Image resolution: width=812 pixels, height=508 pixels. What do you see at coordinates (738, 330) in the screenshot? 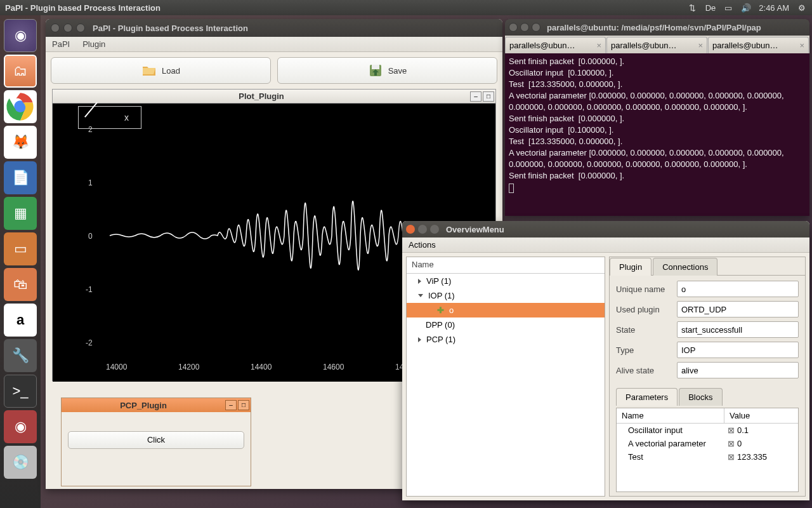
I see `input-state` at bounding box center [738, 330].